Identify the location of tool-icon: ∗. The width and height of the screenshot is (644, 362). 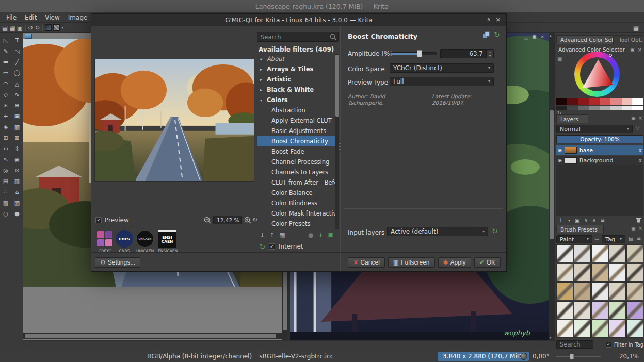
(6, 105).